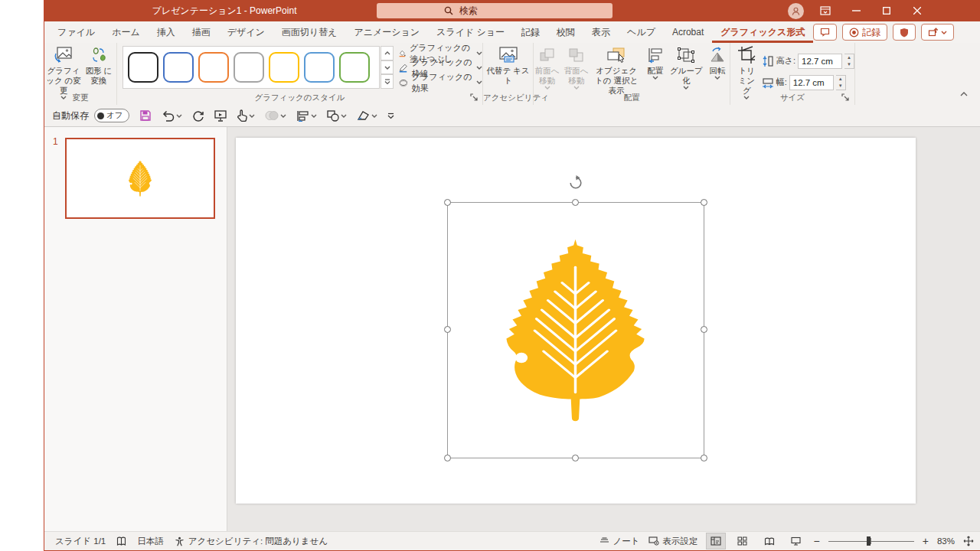 This screenshot has height=551, width=980. I want to click on accessibility-status: アクセシビリティ: 問題ありません, so click(251, 542).